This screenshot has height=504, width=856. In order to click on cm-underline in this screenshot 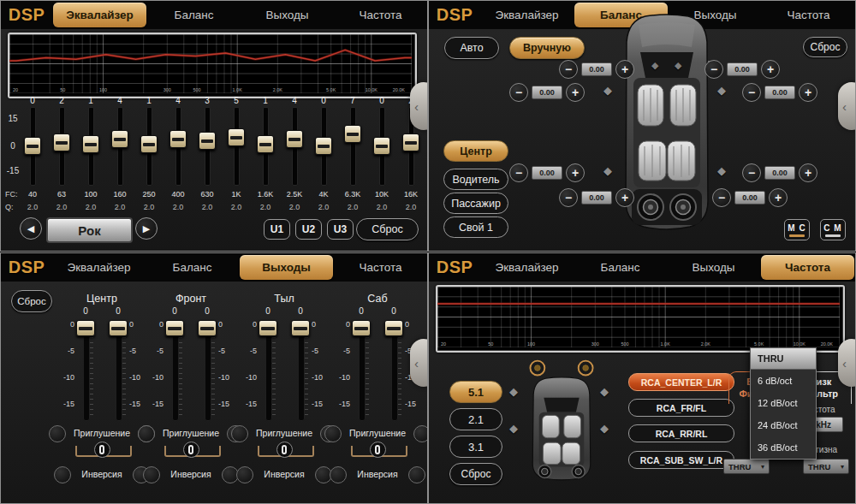, I will do `click(833, 236)`.